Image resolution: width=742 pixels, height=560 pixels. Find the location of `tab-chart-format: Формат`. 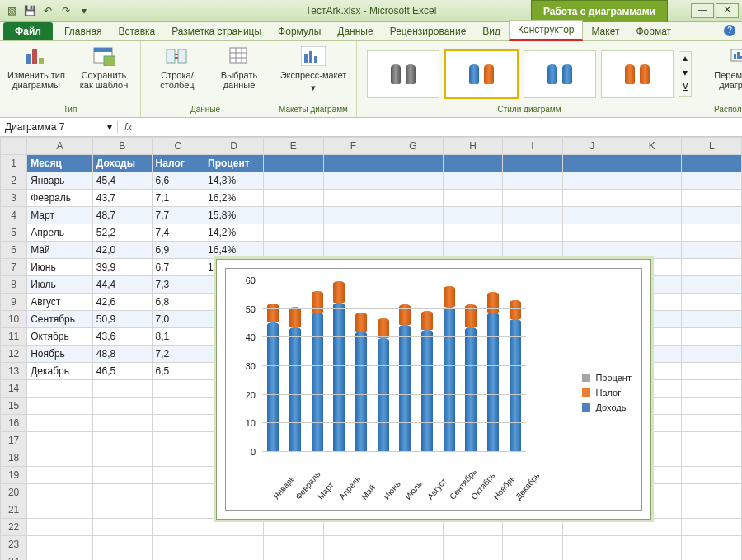

tab-chart-format: Формат is located at coordinates (653, 31).